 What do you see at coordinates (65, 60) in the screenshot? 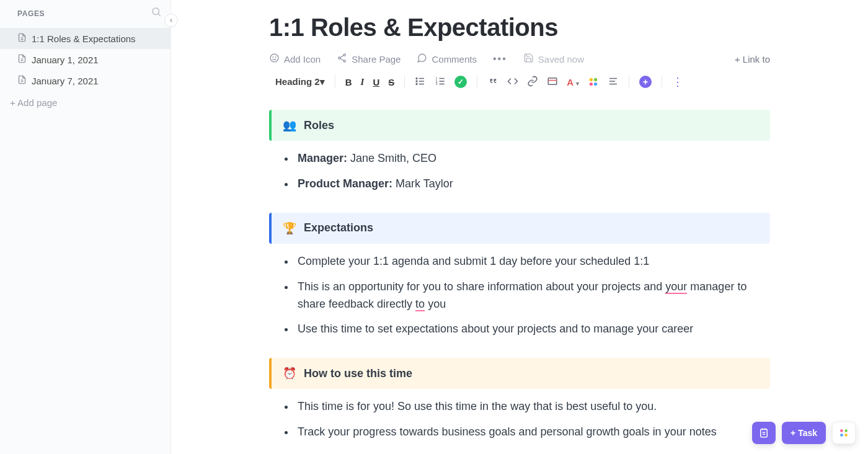
I see `sidebar-page-label: January 1, 2021` at bounding box center [65, 60].